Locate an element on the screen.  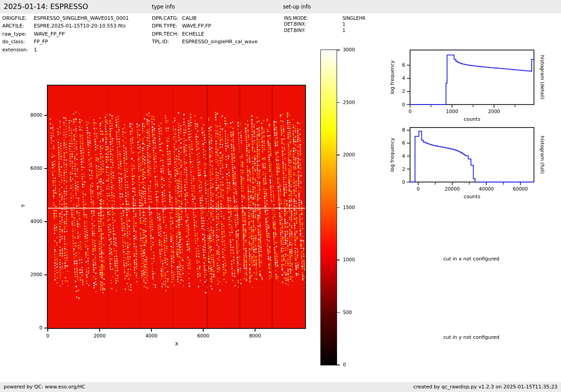
field-value: ESPRESSO_singleHR_cal_wave is located at coordinates (220, 41).